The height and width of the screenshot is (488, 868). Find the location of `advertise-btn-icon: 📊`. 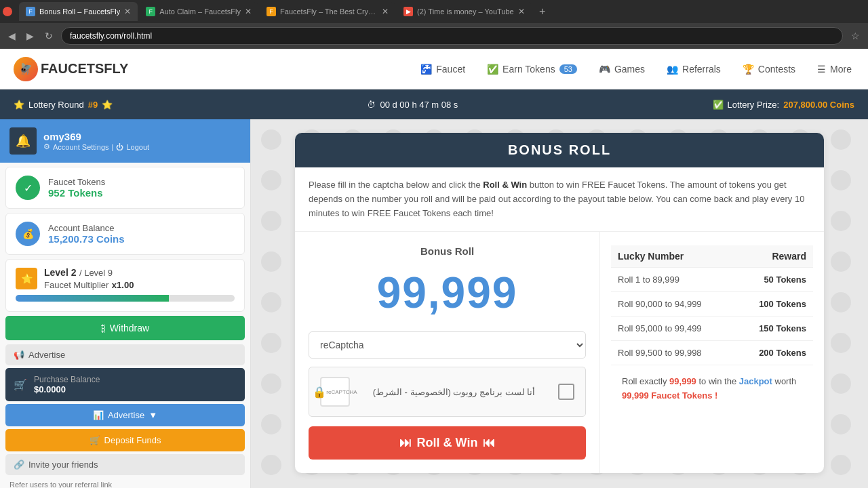

advertise-btn-icon: 📊 is located at coordinates (98, 415).